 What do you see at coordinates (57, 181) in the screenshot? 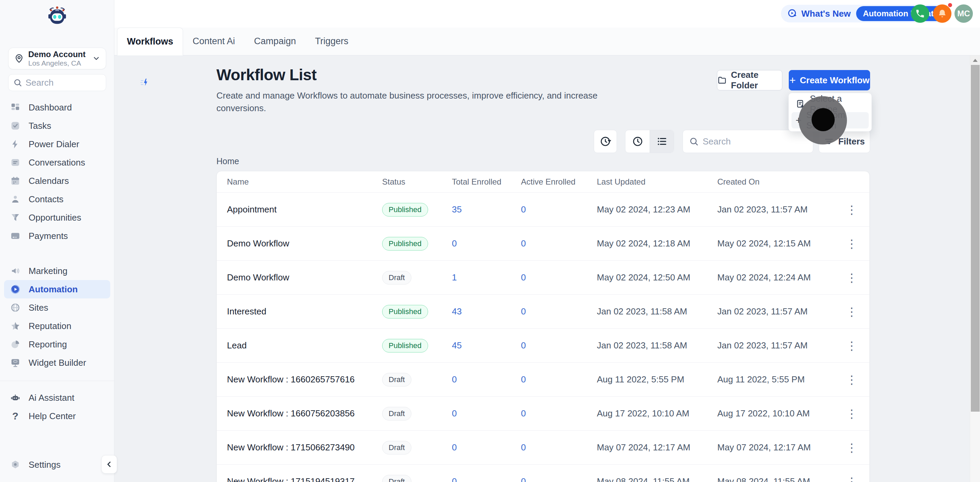
I see `sidebar-item-calendars: Calendars` at bounding box center [57, 181].